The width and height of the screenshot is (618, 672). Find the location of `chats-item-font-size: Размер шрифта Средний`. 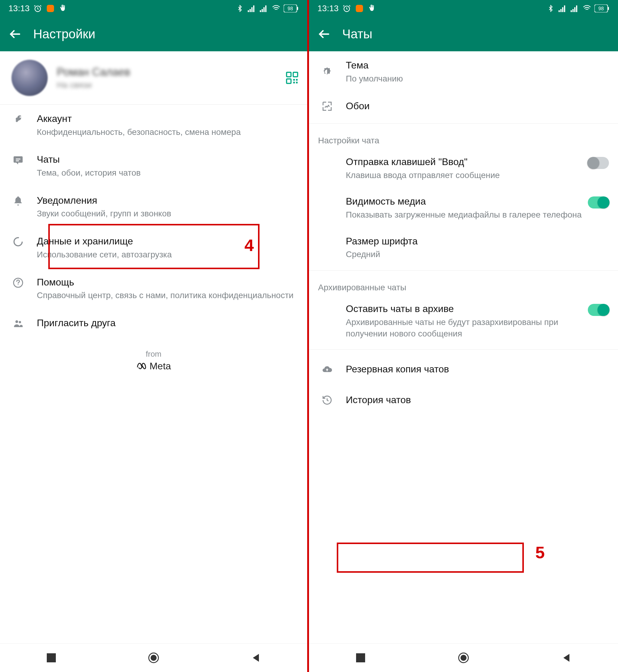

chats-item-font-size: Размер шрифта Средний is located at coordinates (463, 247).